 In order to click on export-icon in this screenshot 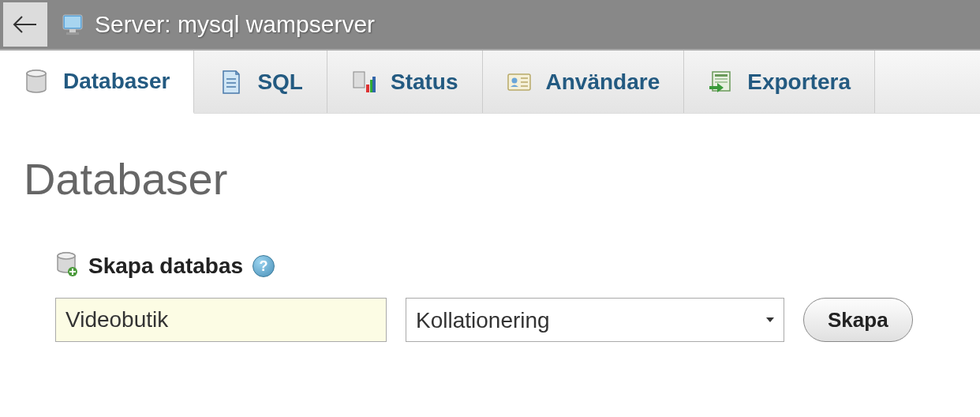, I will do `click(720, 82)`.